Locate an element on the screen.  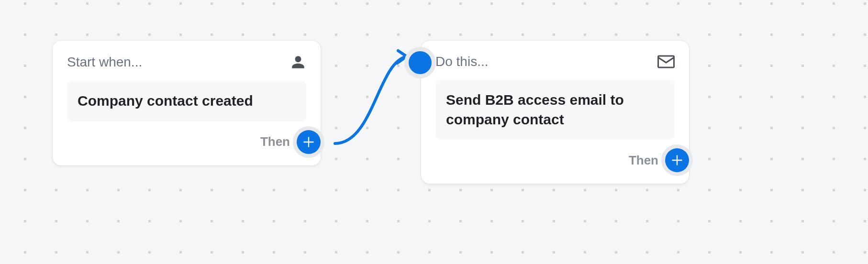
trigger-card-header: Start when... is located at coordinates (187, 62).